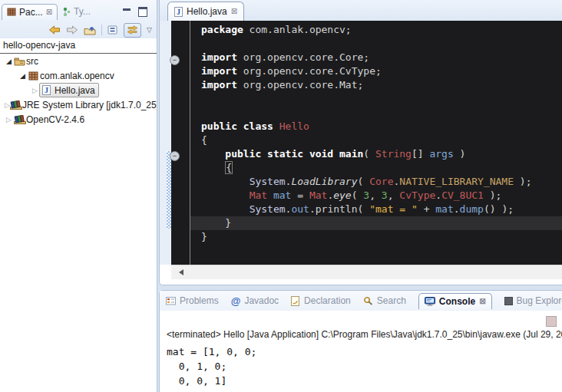 This screenshot has height=392, width=562. I want to click on tab-label: Search, so click(392, 301).